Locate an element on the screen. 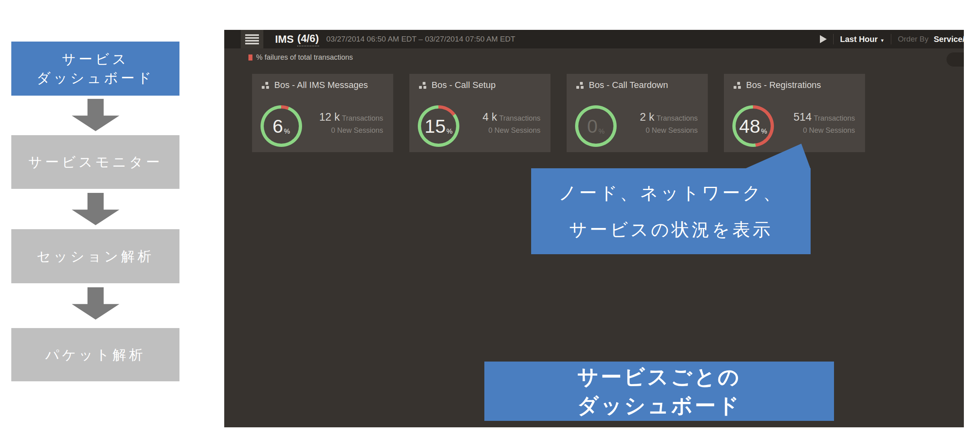 The width and height of the screenshot is (980, 437). service-card-call-setup: Bos - Call Setup 15% 4 kTransactions 0 N… is located at coordinates (480, 113).